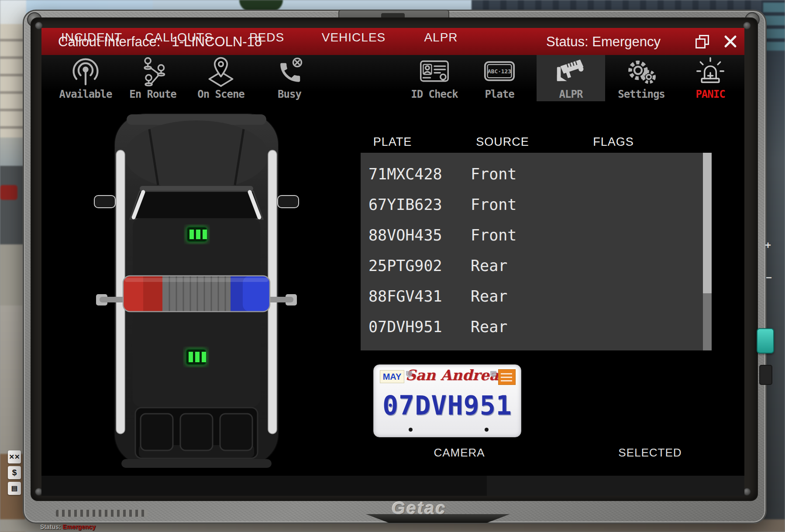 The image size is (785, 532). What do you see at coordinates (536, 296) in the screenshot?
I see `alpr-row: 88FGV431Rear` at bounding box center [536, 296].